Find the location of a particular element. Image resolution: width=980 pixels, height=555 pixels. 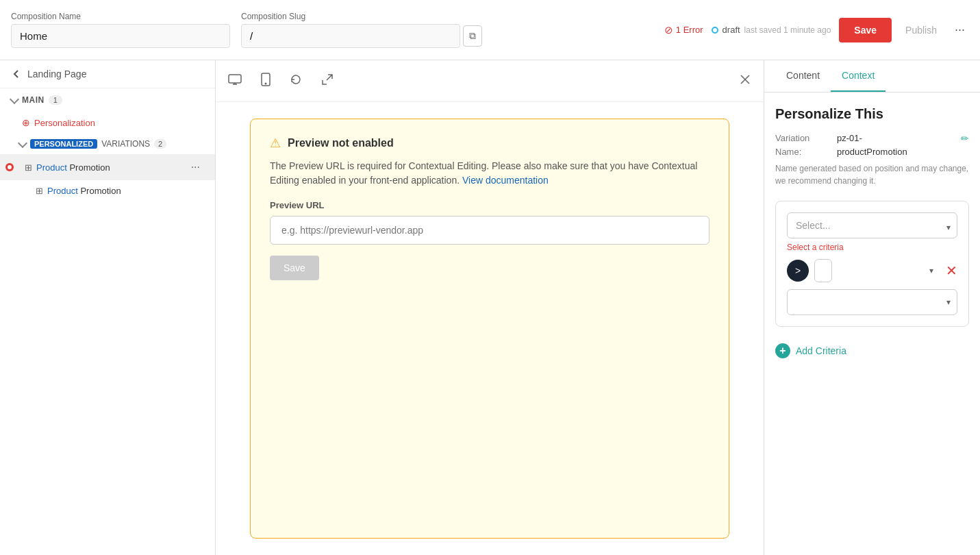

product-item-2: ⊞ Product Promotion is located at coordinates (108, 190).